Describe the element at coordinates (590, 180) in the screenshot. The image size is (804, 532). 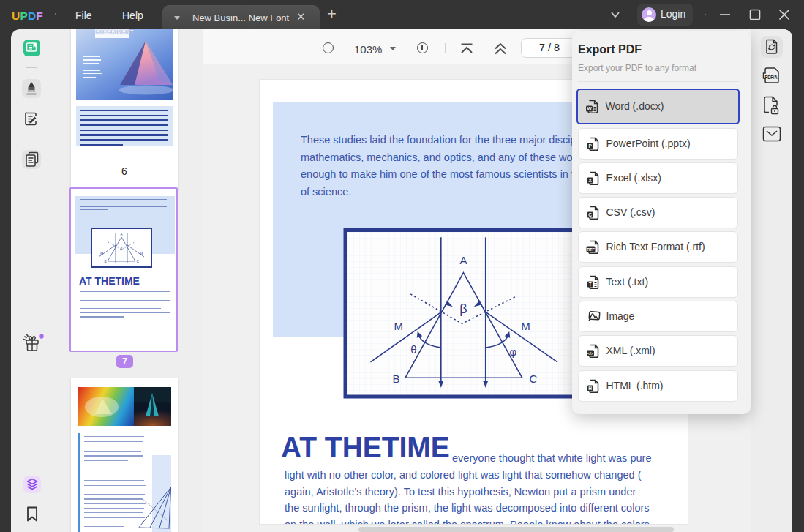
I see `svg-text: X` at that location.